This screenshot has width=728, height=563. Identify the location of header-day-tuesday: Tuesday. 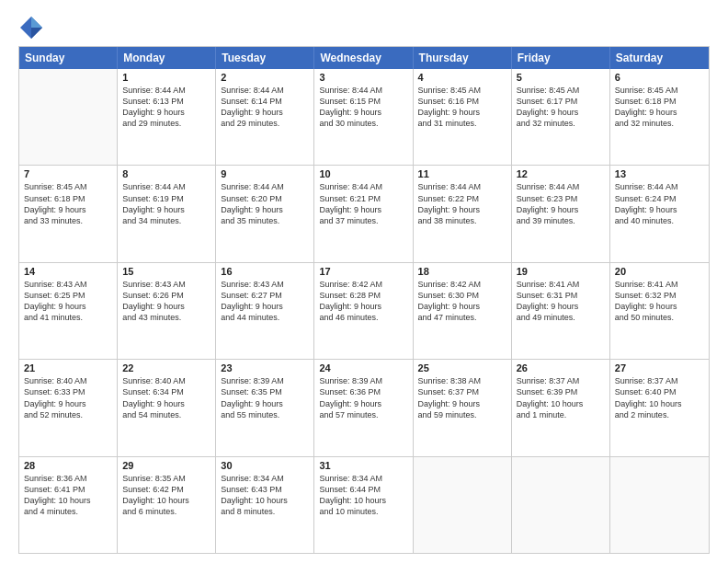
(265, 58).